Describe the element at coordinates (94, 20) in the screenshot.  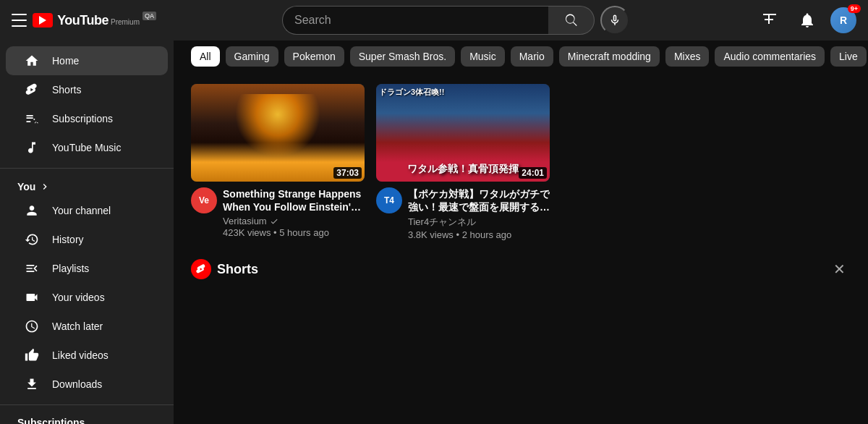
I see `logo-area: YouTube Premium QA` at that location.